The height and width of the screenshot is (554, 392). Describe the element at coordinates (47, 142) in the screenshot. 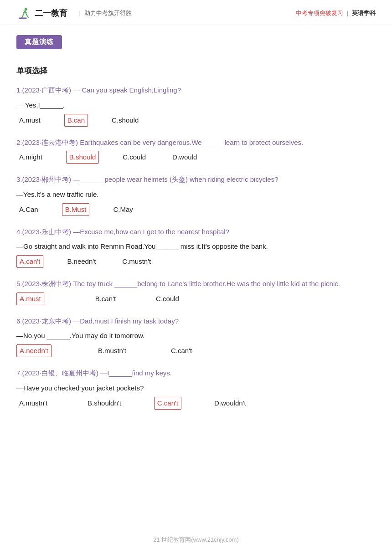

I see `q2-num: 2.(2023·连云港中考)` at that location.